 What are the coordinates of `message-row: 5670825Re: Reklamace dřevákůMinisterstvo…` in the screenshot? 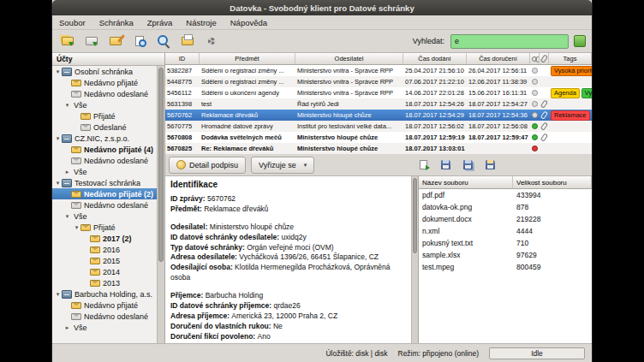 It's located at (379, 149).